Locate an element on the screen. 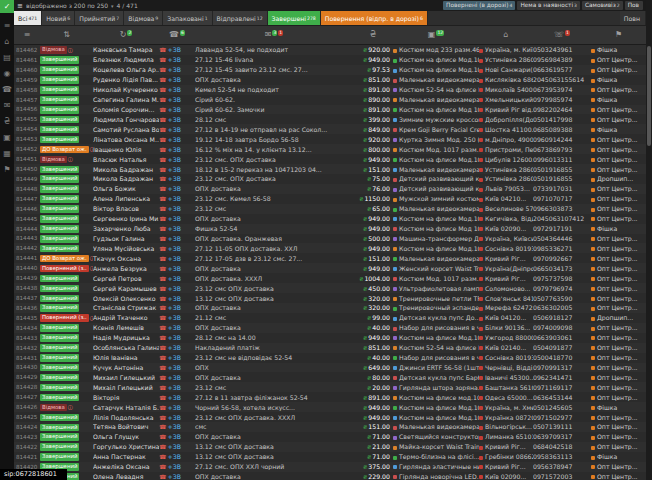  order-row: 814450ЗавершенийМикола Бадражан☎+ЗВ18.12… is located at coordinates (330, 169).